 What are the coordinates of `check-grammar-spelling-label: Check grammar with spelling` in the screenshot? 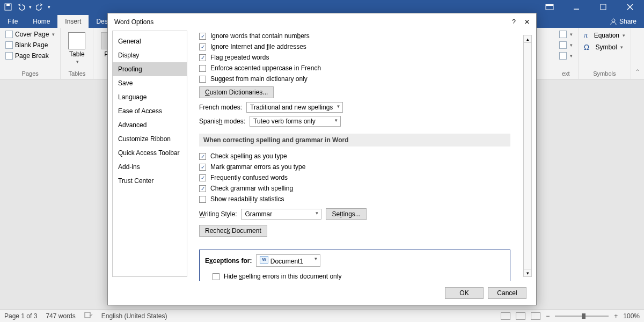 It's located at (252, 188).